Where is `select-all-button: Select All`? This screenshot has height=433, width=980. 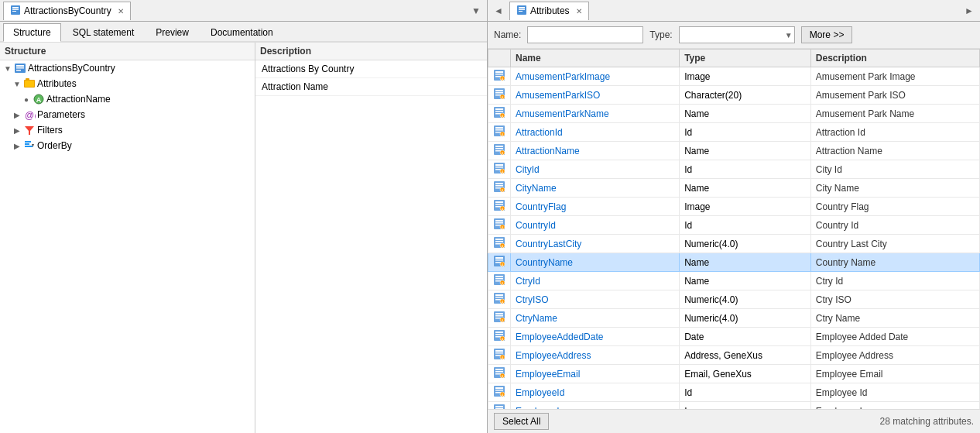
select-all-button: Select All is located at coordinates (522, 421).